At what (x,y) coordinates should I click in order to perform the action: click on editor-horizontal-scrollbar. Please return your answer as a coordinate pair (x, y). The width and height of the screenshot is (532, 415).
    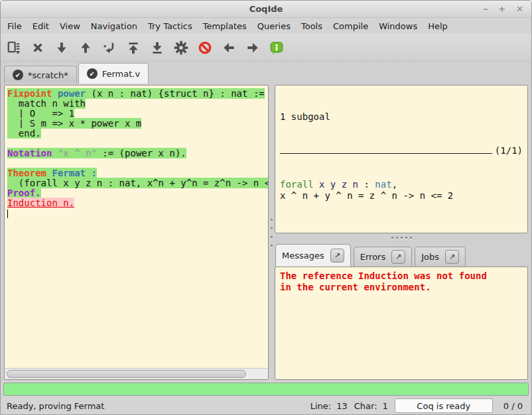
    Looking at the image, I should click on (137, 374).